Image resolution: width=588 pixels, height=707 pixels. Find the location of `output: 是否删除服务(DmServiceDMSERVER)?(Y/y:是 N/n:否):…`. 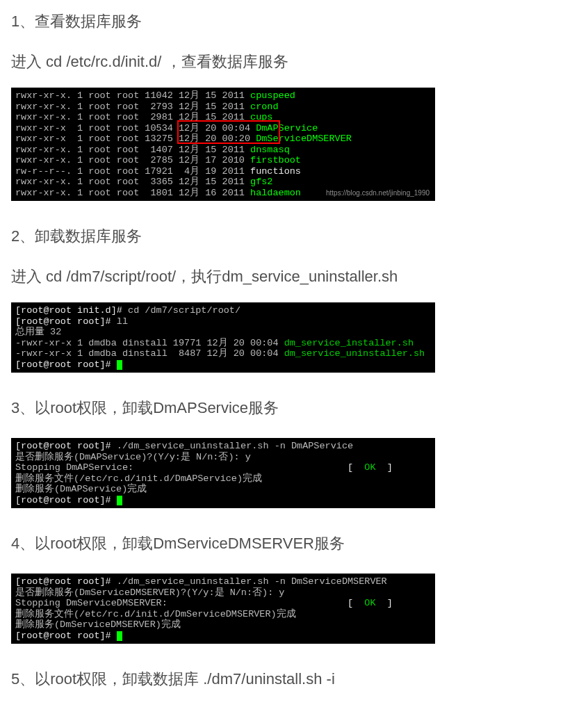

output: 是否删除服务(DmServiceDMSERVER)?(Y/y:是 N/n:否):… is located at coordinates (150, 592).